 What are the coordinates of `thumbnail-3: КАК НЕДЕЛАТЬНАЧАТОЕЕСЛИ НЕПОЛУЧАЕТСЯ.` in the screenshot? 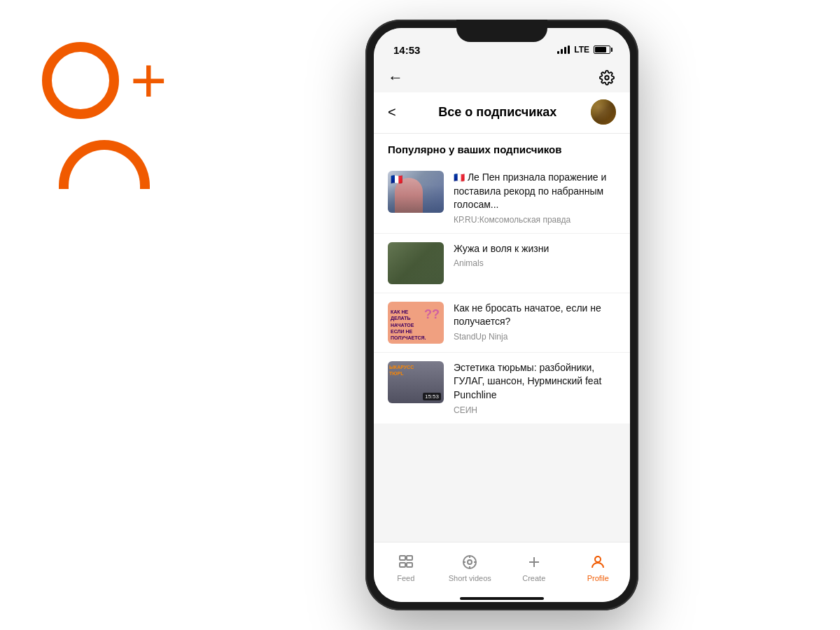 It's located at (416, 323).